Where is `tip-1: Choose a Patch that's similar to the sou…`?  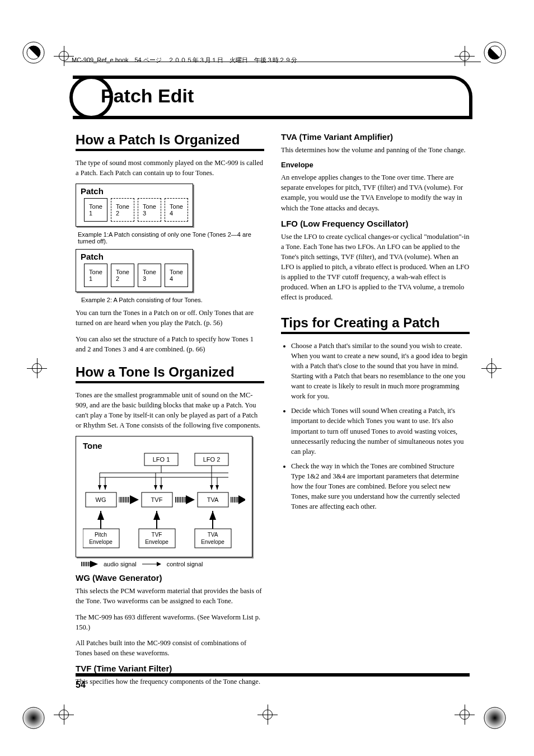
tip-1: Choose a Patch that's similar to the sou… is located at coordinates (381, 372).